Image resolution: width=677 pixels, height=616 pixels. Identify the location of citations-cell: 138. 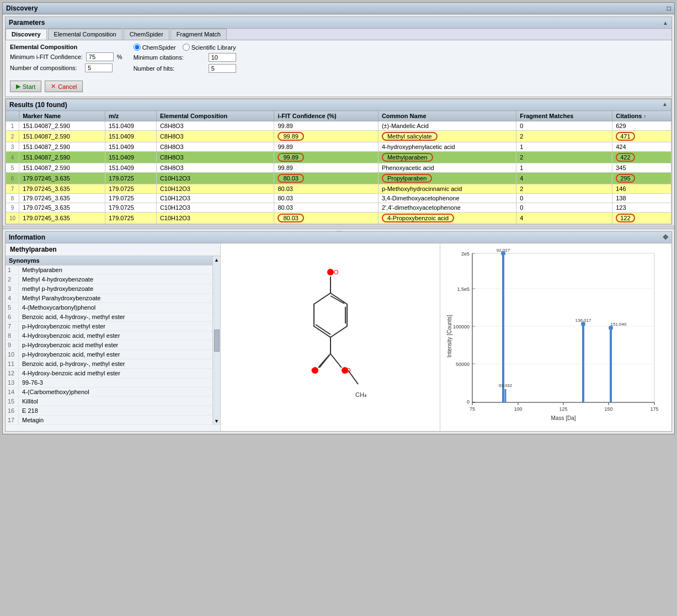
(642, 199).